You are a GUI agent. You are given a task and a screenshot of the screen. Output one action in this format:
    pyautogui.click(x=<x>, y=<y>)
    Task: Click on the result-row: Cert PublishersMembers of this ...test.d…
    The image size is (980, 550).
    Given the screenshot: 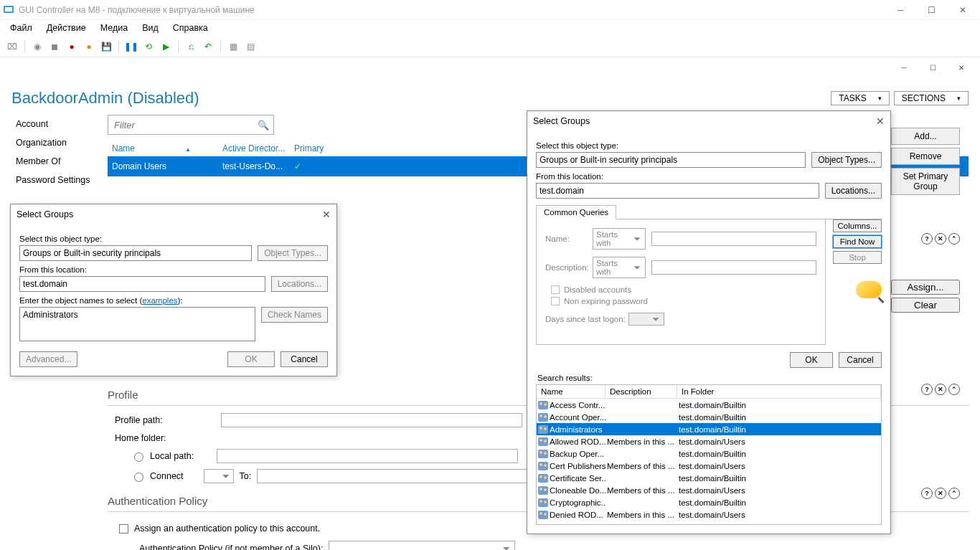 What is the action you would take?
    pyautogui.click(x=709, y=466)
    